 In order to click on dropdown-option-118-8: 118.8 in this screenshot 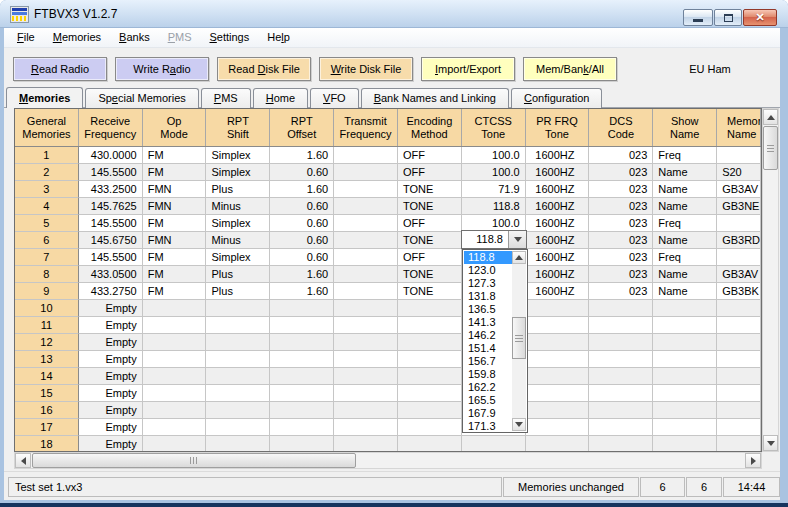, I will do `click(488, 258)`.